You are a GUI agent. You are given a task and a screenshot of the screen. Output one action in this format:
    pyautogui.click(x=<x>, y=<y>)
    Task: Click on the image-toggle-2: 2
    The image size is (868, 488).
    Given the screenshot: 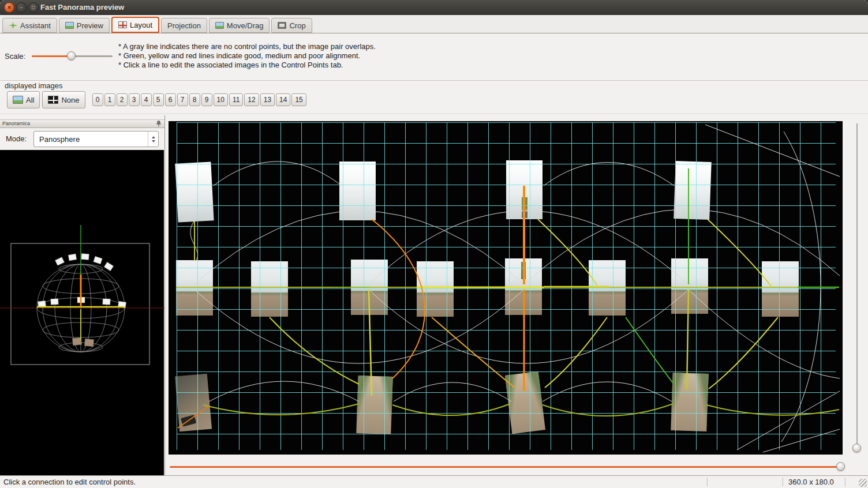 What is the action you would take?
    pyautogui.click(x=122, y=100)
    